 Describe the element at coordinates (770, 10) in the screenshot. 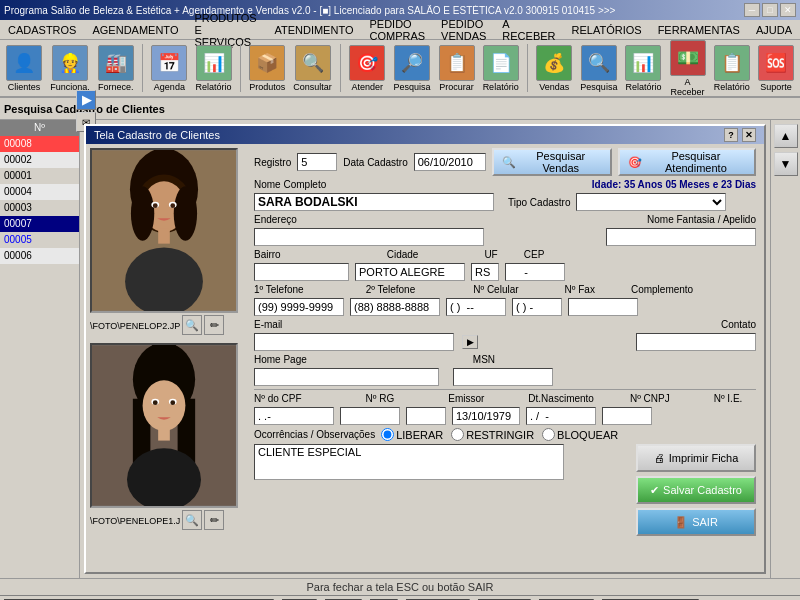

I see `maximize-button: □` at that location.